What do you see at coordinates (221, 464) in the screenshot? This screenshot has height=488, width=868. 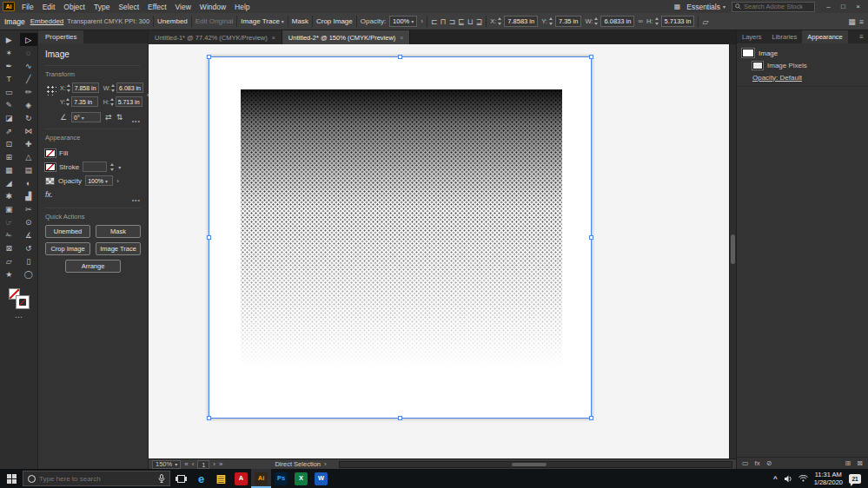 I see `last-artboard-button: »` at bounding box center [221, 464].